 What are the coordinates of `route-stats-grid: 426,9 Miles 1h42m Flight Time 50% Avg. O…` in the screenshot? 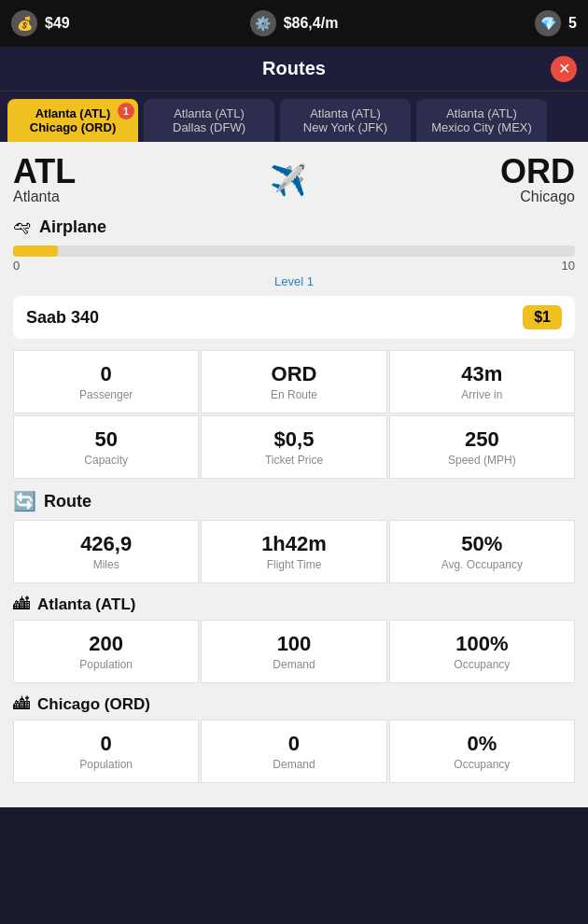 It's located at (294, 552).